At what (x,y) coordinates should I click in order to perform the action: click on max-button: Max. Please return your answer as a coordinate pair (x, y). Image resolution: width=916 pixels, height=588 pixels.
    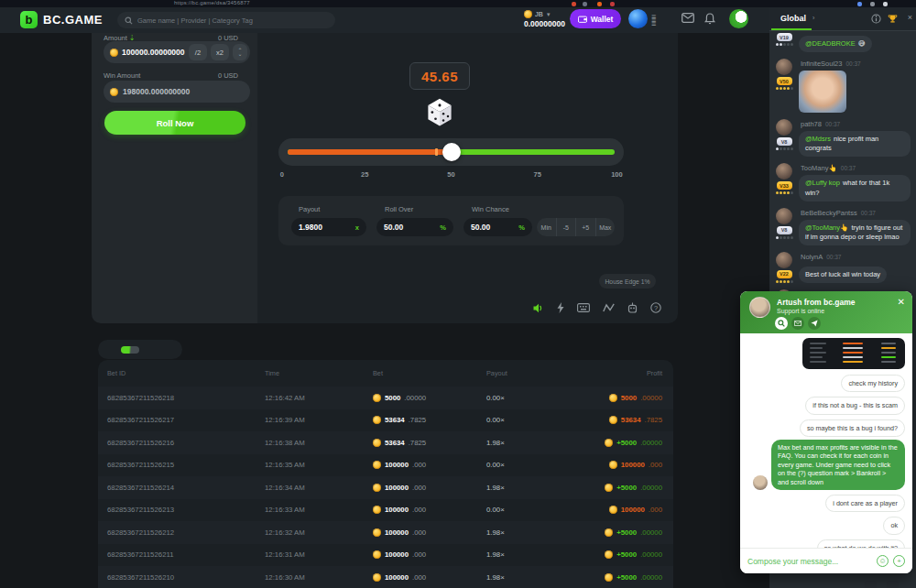
    Looking at the image, I should click on (605, 227).